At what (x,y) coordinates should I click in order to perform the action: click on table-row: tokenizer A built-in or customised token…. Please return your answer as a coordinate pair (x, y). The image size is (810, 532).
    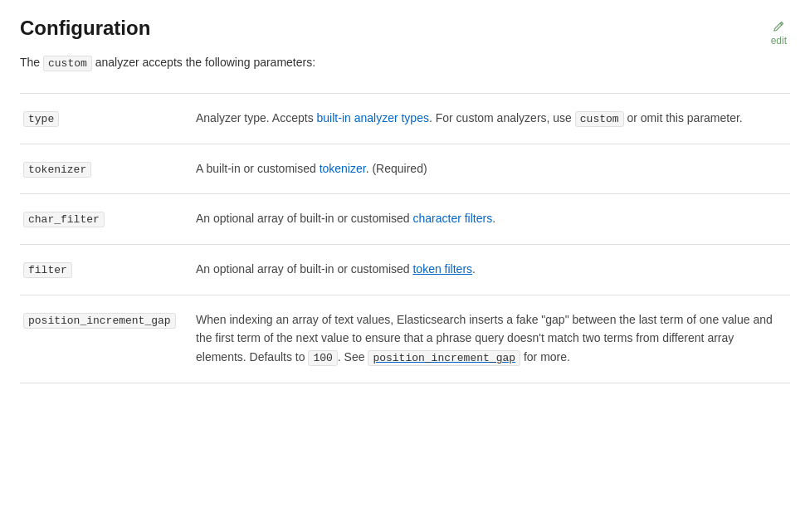
    Looking at the image, I should click on (405, 169).